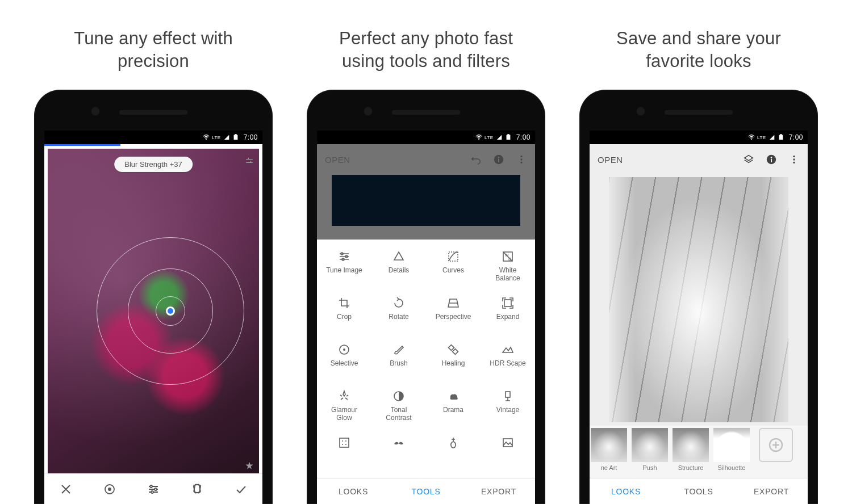 Image resolution: width=852 pixels, height=504 pixels. What do you see at coordinates (153, 489) in the screenshot?
I see `adjust-button` at bounding box center [153, 489].